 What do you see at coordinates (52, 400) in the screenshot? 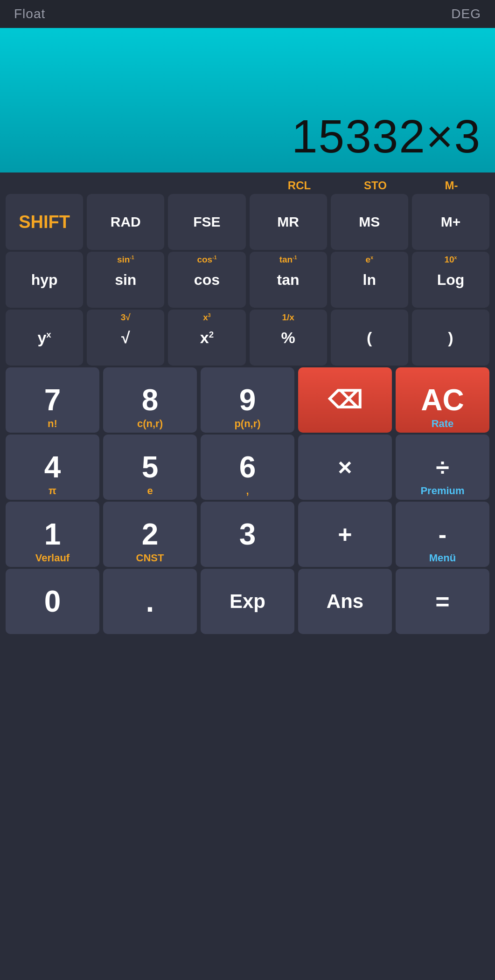
I see `seven-button: 7 n!` at bounding box center [52, 400].